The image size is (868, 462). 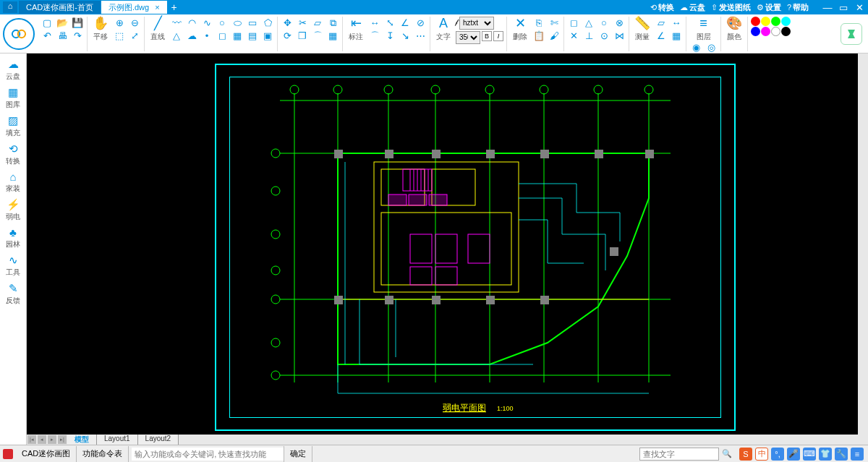 I want to click on dim-cont-icon: ⋯, so click(x=420, y=36).